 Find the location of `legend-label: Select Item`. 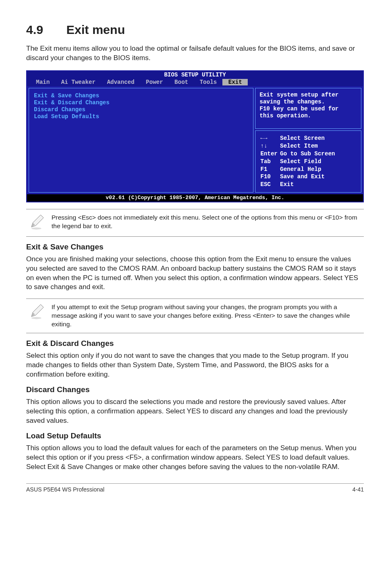

legend-label: Select Item is located at coordinates (308, 146).